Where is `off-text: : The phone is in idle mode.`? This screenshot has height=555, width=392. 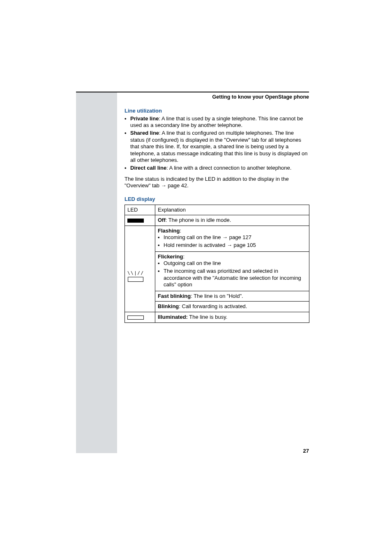 off-text: : The phone is in idle mode. is located at coordinates (198, 220).